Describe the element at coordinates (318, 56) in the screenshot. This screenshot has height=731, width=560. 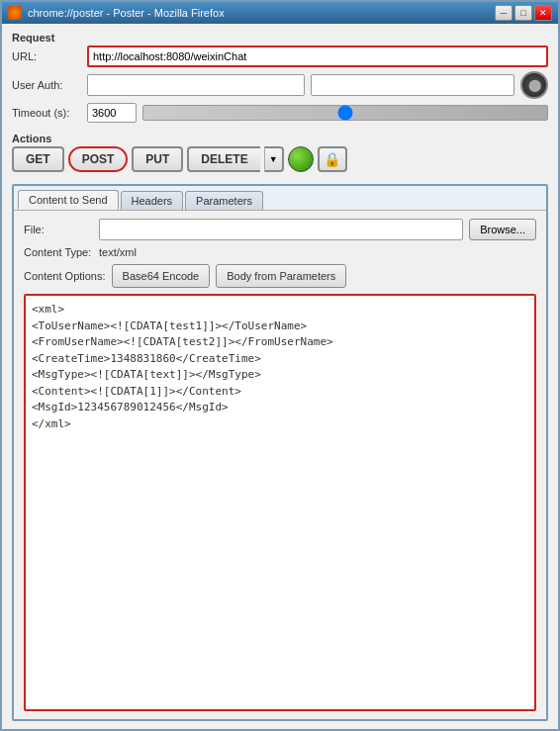
I see `url-input` at that location.